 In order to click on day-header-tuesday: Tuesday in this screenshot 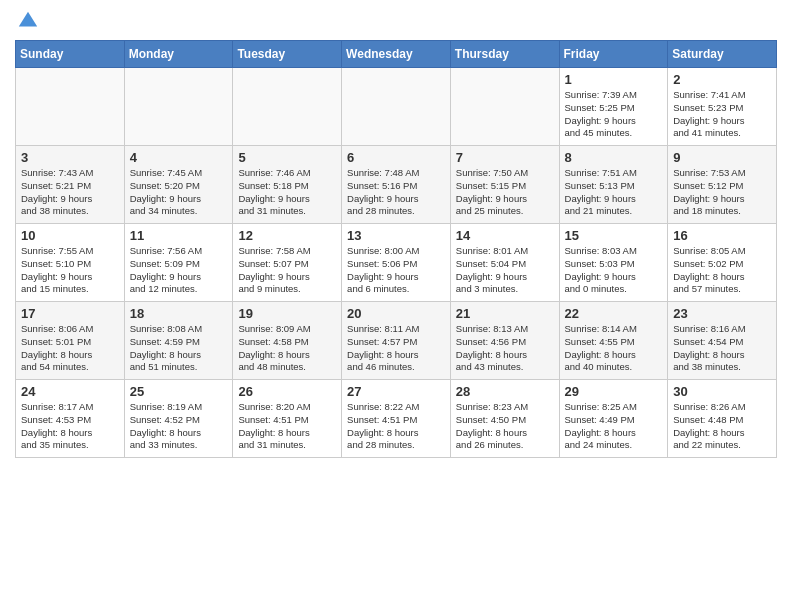, I will do `click(288, 54)`.